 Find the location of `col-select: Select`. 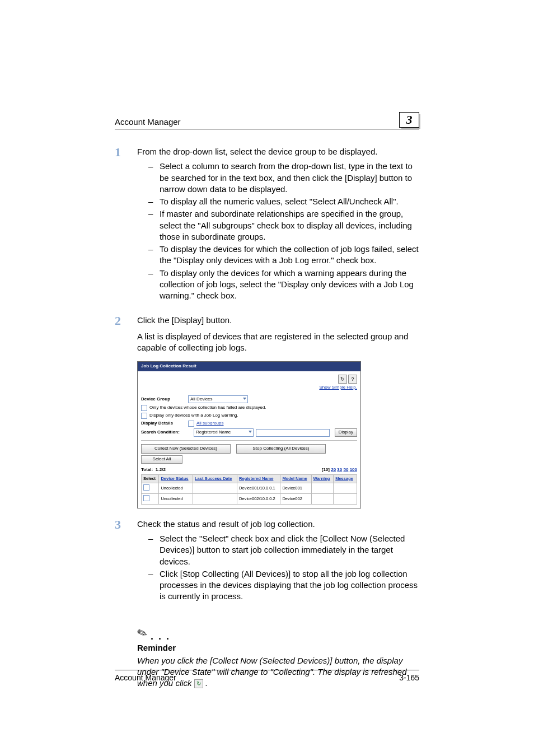

col-select: Select is located at coordinates (150, 478).